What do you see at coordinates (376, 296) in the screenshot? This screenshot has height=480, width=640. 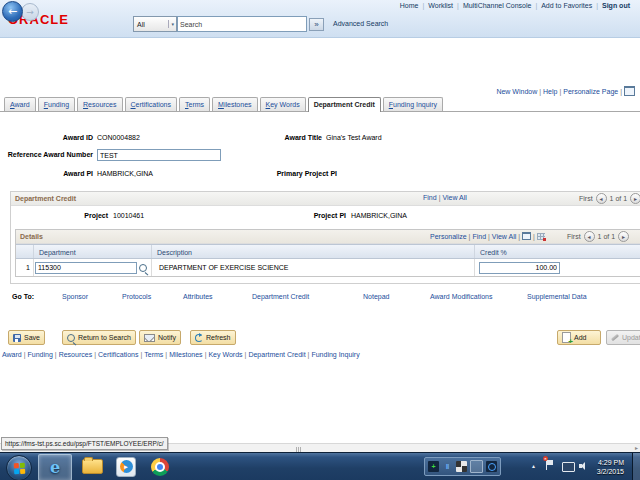 I see `goto-notepad-link: Notepad` at bounding box center [376, 296].